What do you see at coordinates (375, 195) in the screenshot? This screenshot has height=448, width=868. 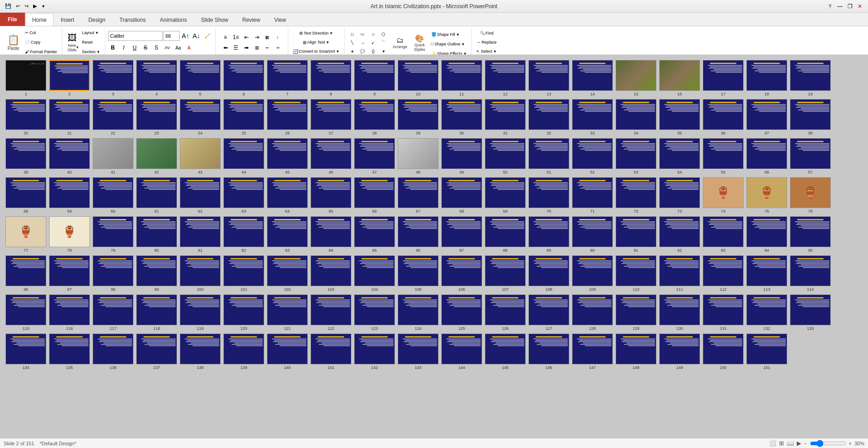 I see `slide-thumb: 66` at bounding box center [375, 195].